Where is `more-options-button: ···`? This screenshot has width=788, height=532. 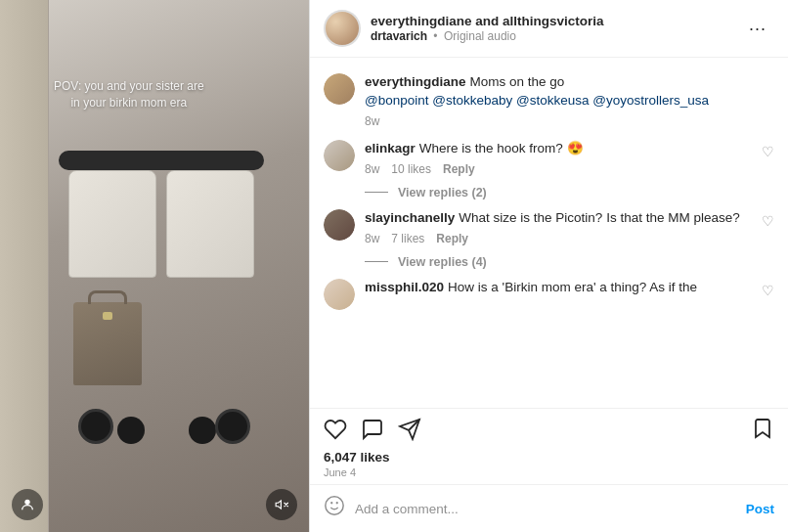 more-options-button: ··· is located at coordinates (758, 29).